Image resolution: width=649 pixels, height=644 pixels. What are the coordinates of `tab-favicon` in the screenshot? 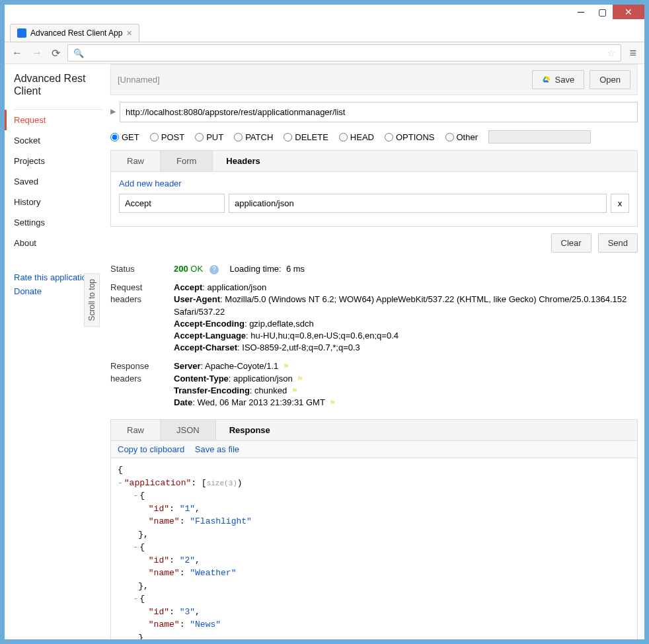 It's located at (22, 33).